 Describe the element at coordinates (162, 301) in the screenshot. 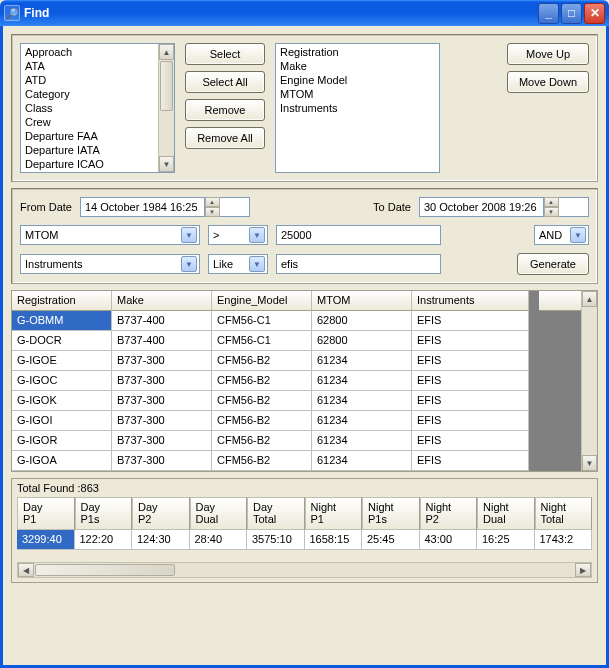

I see `column-header: Make` at that location.